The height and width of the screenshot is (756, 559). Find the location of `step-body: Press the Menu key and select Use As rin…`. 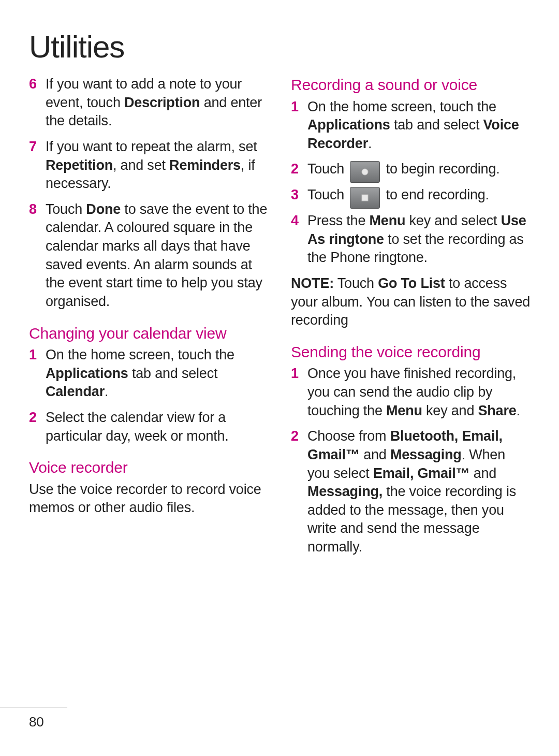

step-body: Press the Menu key and select Use As rin… is located at coordinates (419, 239).